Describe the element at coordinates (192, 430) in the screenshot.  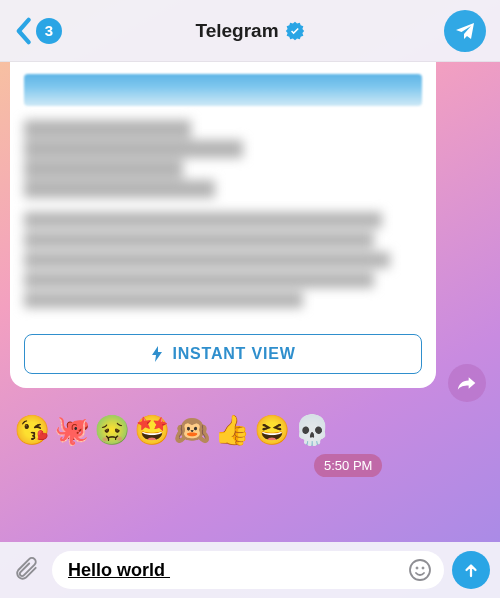
I see `reaction-emoji: 🙉` at that location.